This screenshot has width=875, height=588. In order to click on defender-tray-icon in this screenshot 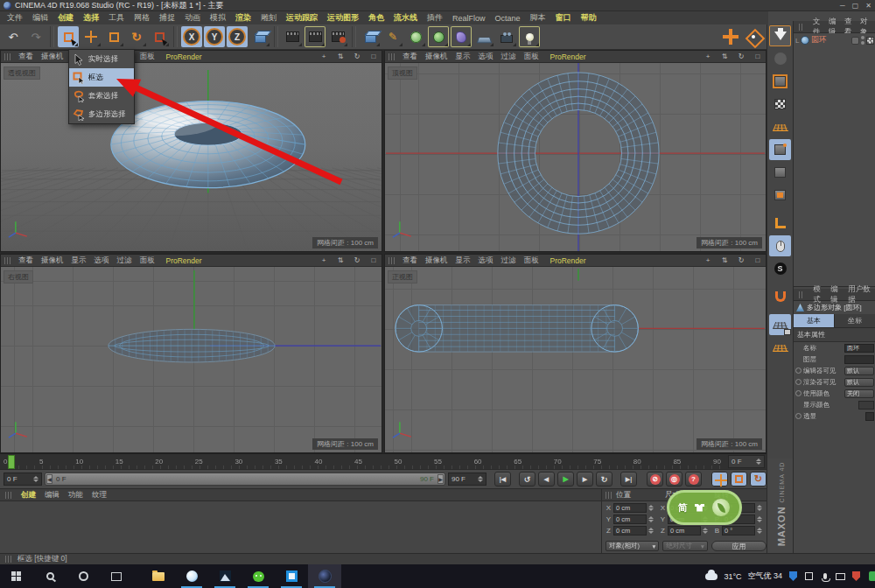, I will do `click(856, 576)`.